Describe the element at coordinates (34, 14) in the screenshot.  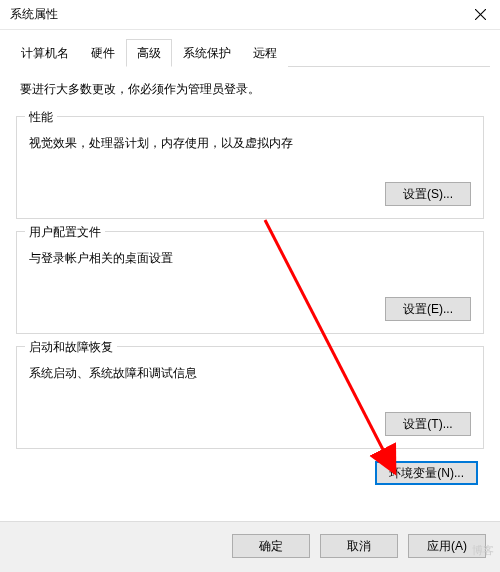
I see `window-title: 系统属性` at that location.